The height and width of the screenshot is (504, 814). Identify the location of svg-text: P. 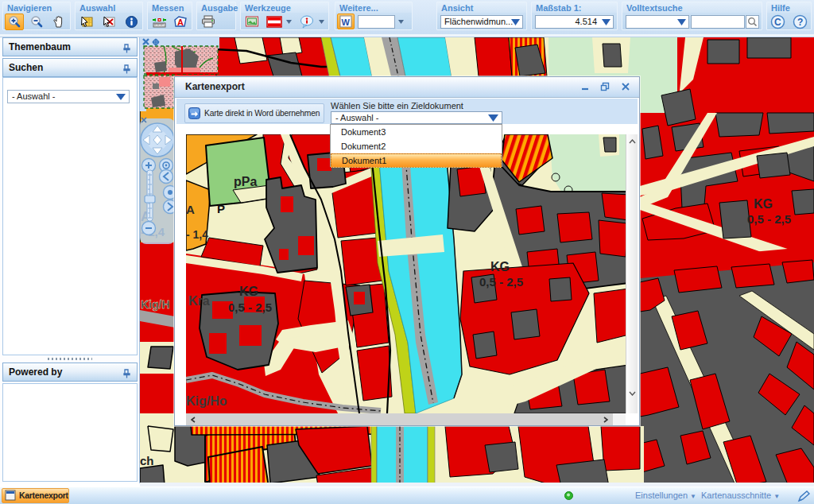
(221, 208).